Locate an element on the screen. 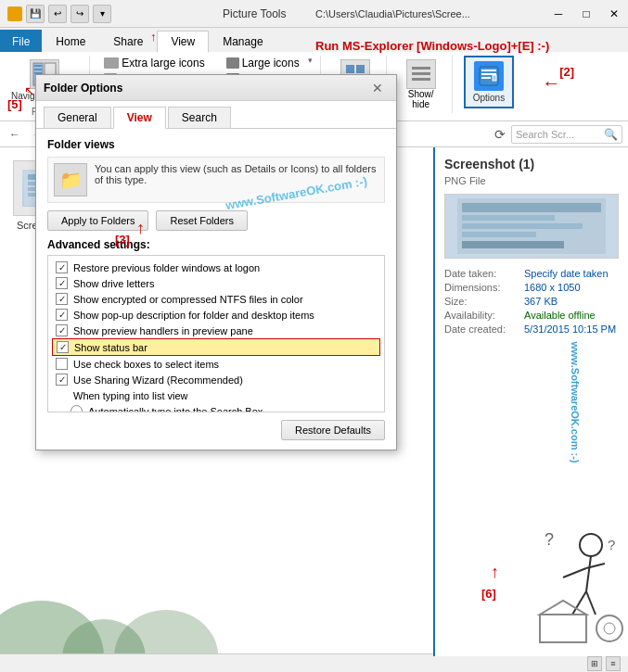 The width and height of the screenshot is (628, 672). adv-item-ntfs-color: Show encrypted or compressed NTFS files … is located at coordinates (216, 298).